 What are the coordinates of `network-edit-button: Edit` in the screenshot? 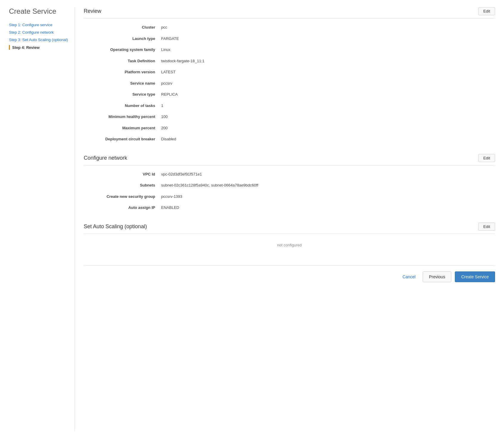 It's located at (487, 158).